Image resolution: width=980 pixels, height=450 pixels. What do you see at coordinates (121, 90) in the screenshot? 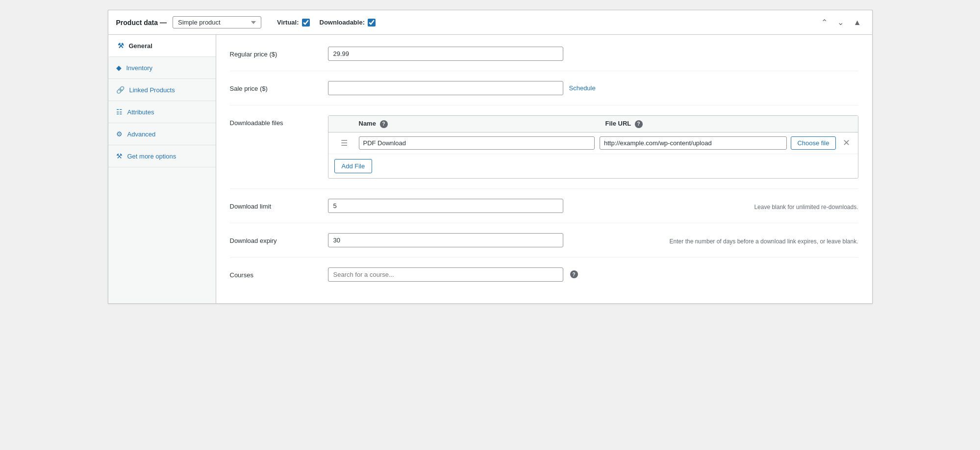
I see `link-icon: 🔗` at bounding box center [121, 90].